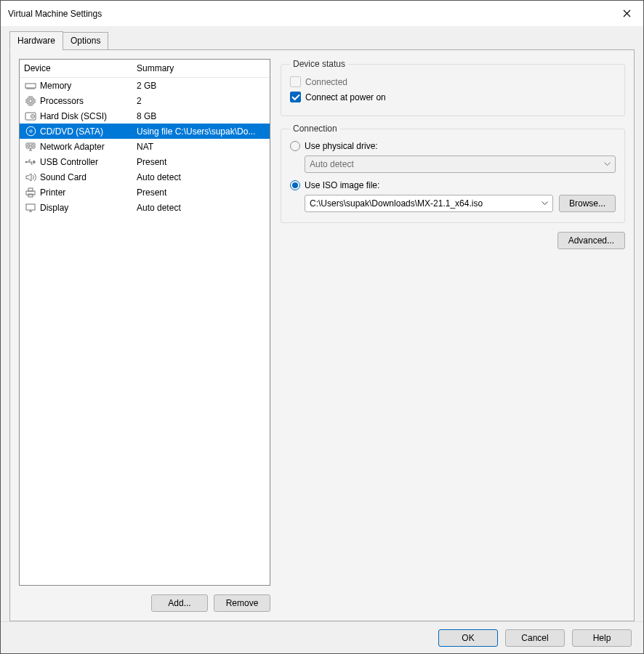 The width and height of the screenshot is (644, 654). What do you see at coordinates (602, 638) in the screenshot?
I see `help-button: Help` at bounding box center [602, 638].